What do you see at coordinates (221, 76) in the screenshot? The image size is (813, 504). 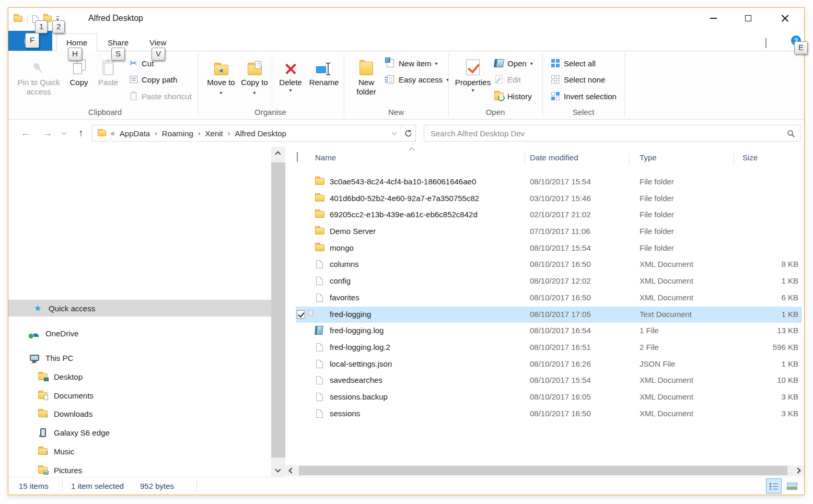 I see `move-to-button: ◄ Move to ▾` at bounding box center [221, 76].